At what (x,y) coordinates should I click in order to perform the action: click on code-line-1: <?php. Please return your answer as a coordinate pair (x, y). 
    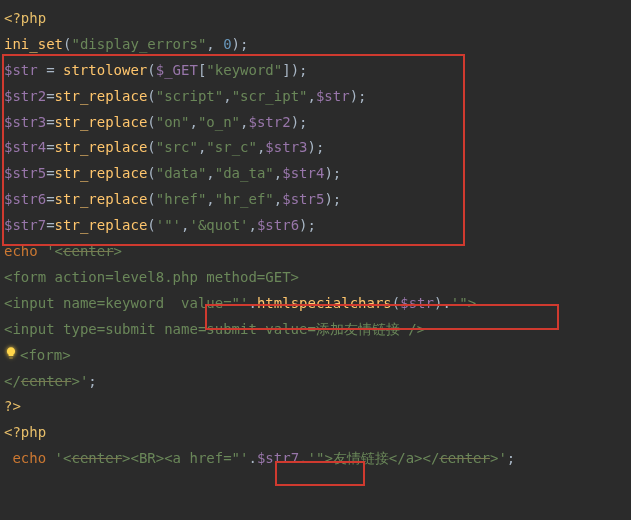
    Looking at the image, I should click on (316, 19).